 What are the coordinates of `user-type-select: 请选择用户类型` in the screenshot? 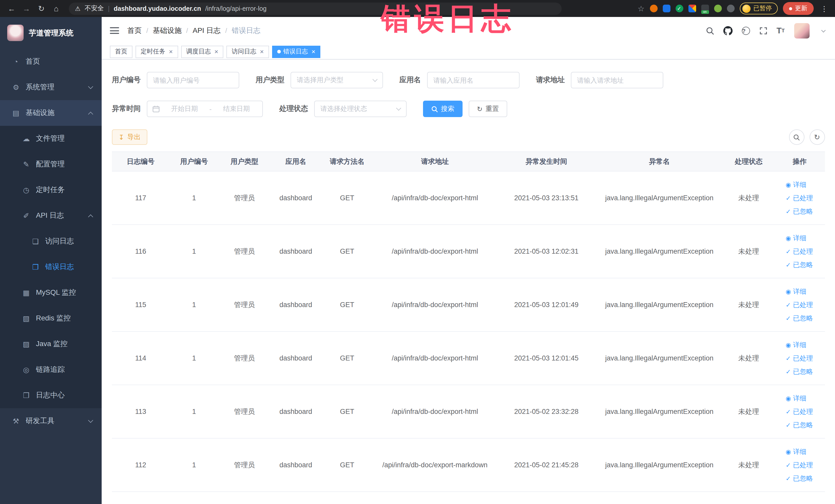 It's located at (337, 80).